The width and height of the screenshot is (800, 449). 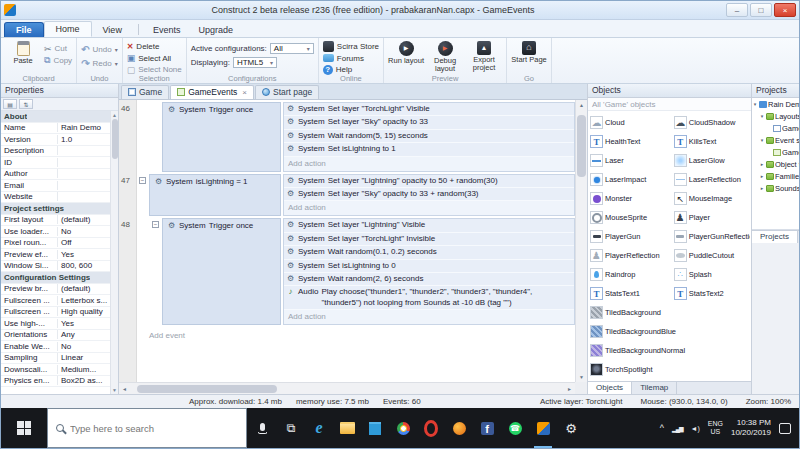 What do you see at coordinates (114, 252) in the screenshot?
I see `properties-scrollbar: ▲ ▼` at bounding box center [114, 252].